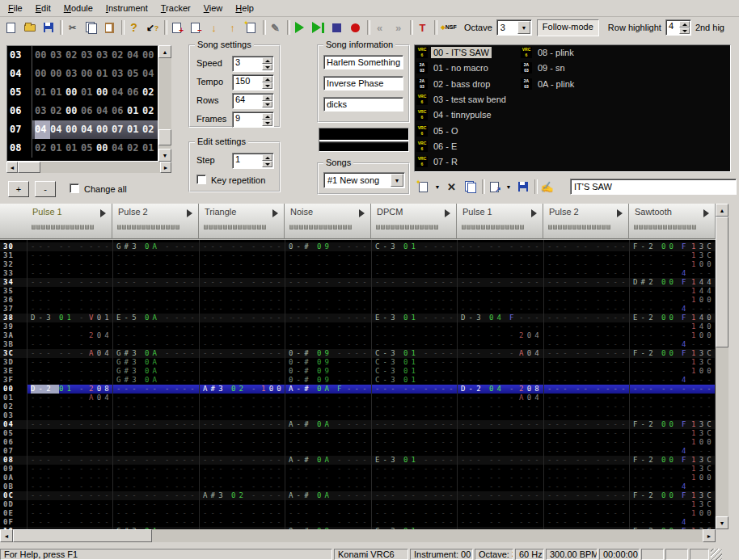  What do you see at coordinates (11, 27) in the screenshot?
I see `new-file-button` at bounding box center [11, 27].